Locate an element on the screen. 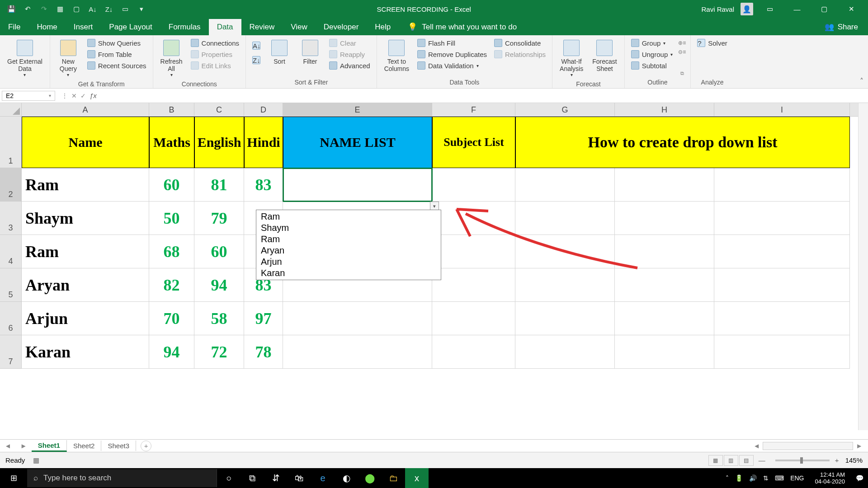  refresh-all-button: Refresh All▾ is located at coordinates (172, 59).